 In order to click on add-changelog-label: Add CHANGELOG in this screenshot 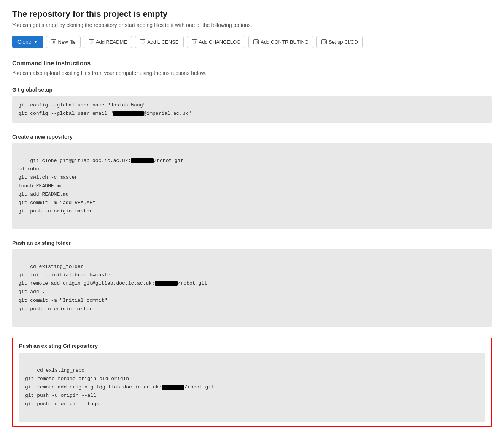, I will do `click(220, 42)`.